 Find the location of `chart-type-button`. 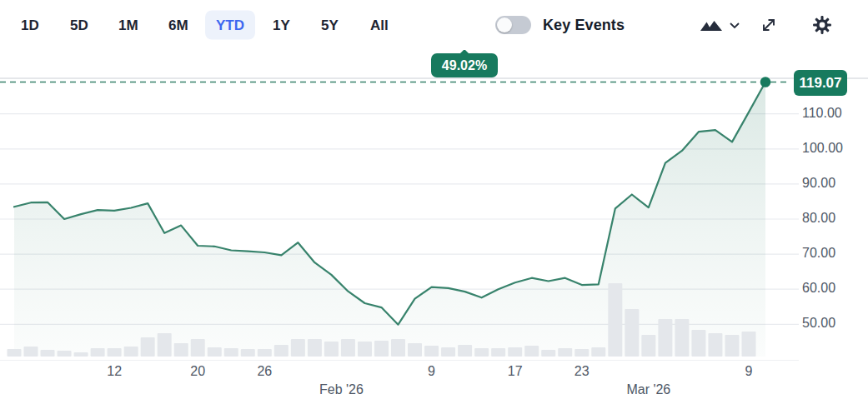

chart-type-button is located at coordinates (720, 25).